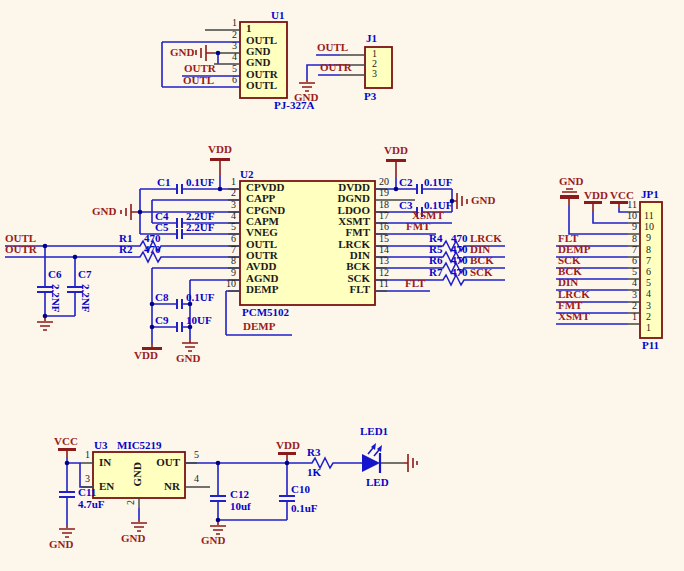  What do you see at coordinates (220, 160) in the screenshot?
I see `vdd-bar-u2-top` at bounding box center [220, 160].